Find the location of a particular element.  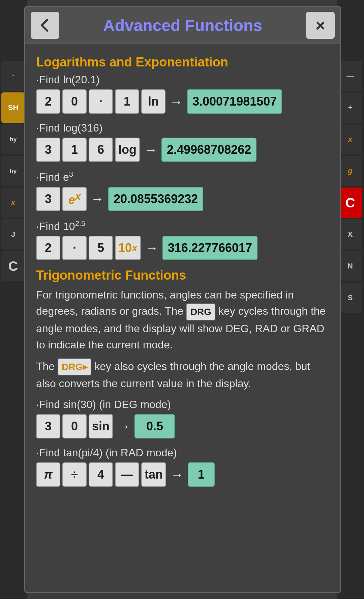

drg-arrow-key-inline: DRG▸ is located at coordinates (74, 367).